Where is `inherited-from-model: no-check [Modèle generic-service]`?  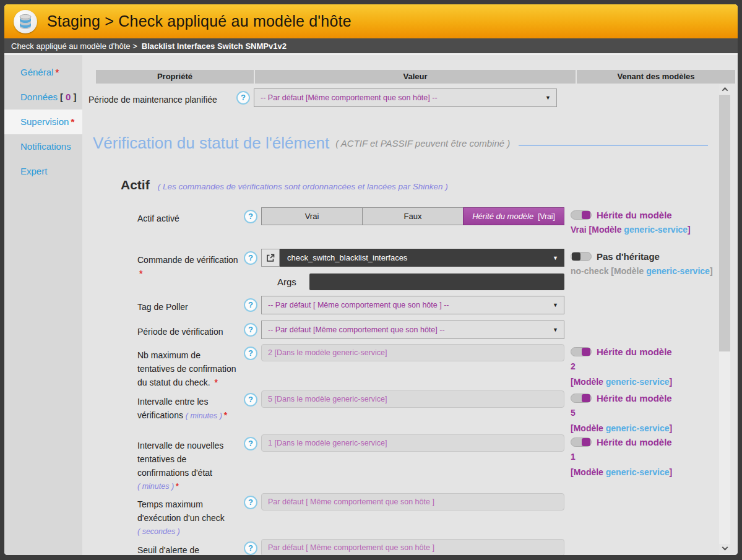 inherited-from-model: no-check [Modèle generic-service] is located at coordinates (654, 271).